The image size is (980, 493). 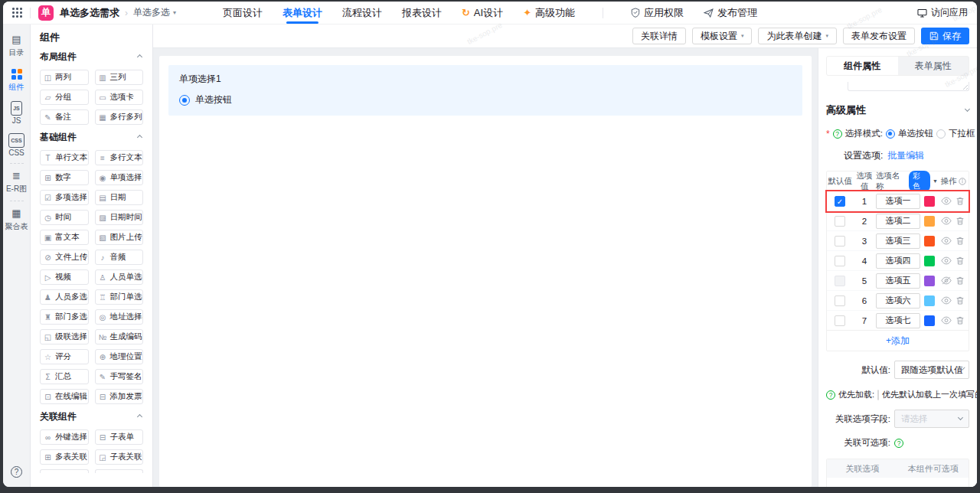 I want to click on palette-item: ♟人员多选, so click(x=64, y=297).